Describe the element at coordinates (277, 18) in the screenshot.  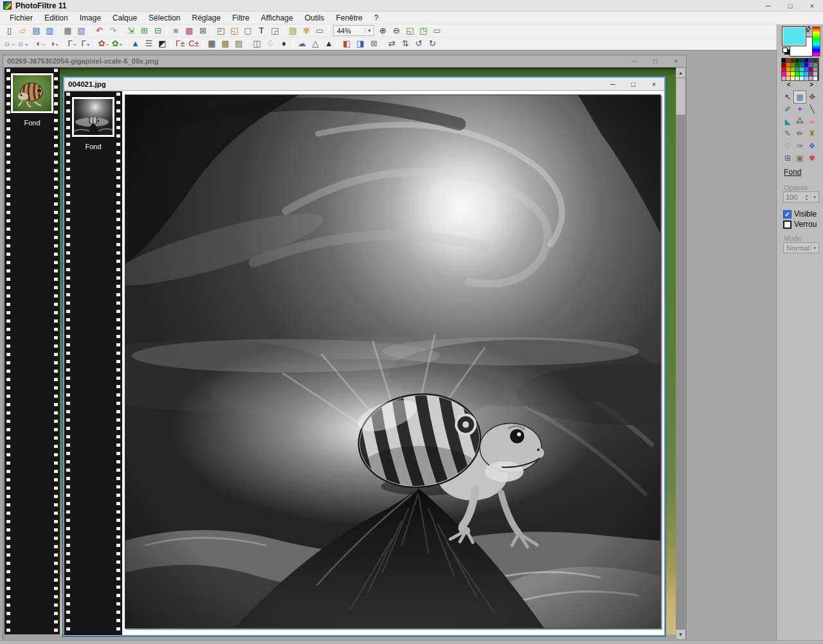
I see `menu-item: Affichage` at that location.